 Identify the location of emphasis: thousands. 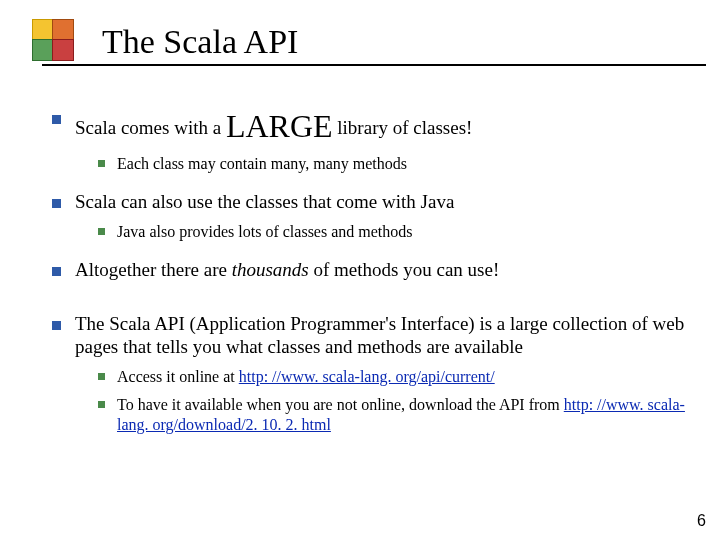
(270, 270).